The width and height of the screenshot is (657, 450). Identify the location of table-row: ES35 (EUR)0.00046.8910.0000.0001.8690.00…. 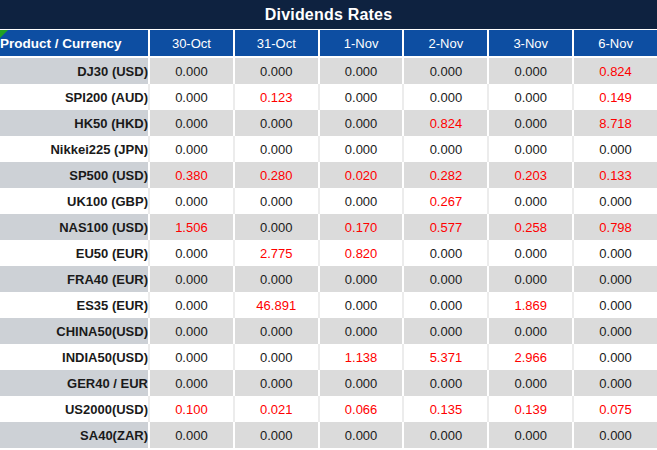
(328, 305).